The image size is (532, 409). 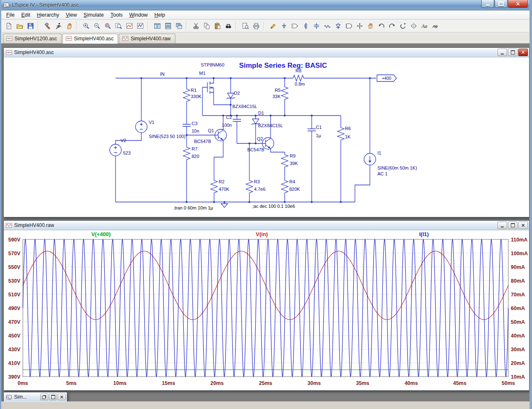 I want to click on label-C1-name: C1, so click(x=319, y=127).